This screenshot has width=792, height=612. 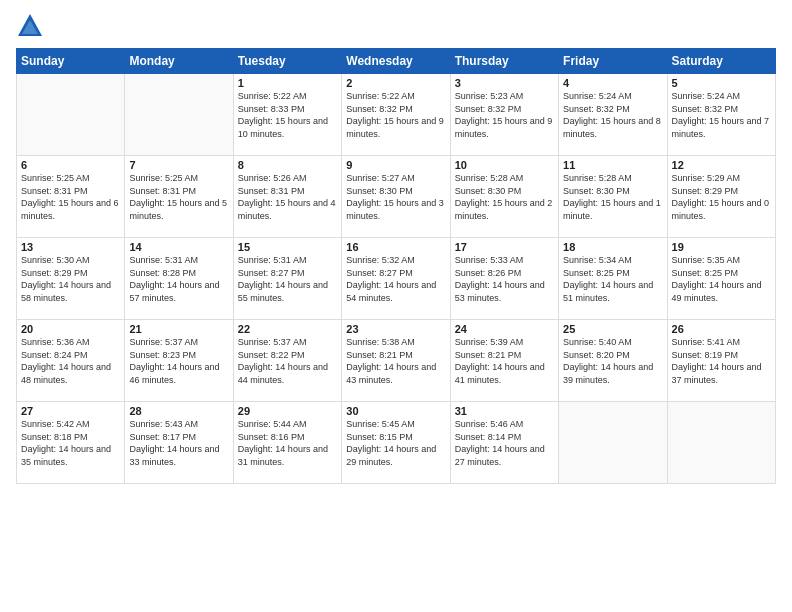 What do you see at coordinates (396, 115) in the screenshot?
I see `week-row-1: 1Sunrise: 5:22 AM Sunset: 8:33 PM Daylig…` at bounding box center [396, 115].